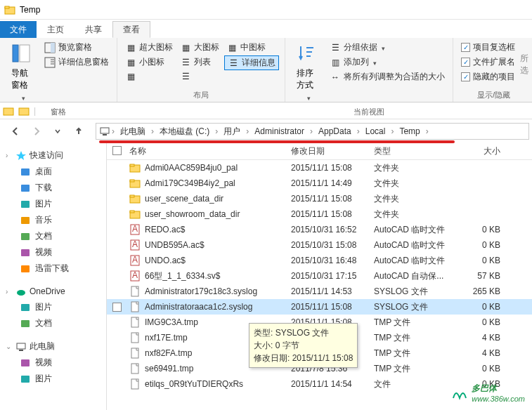 This screenshot has width=532, height=410. Describe the element at coordinates (131, 48) in the screenshot. I see `grid-icon: ▦` at that location.